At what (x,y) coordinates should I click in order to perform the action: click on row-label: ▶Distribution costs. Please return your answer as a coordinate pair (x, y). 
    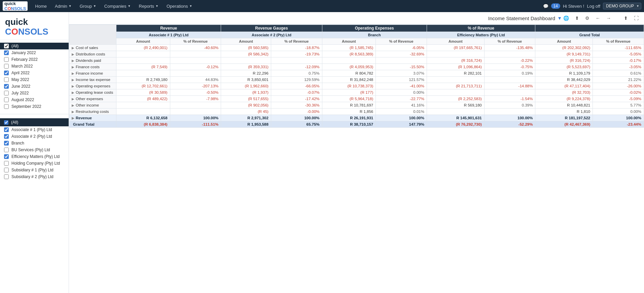
    Looking at the image, I should click on (93, 54).